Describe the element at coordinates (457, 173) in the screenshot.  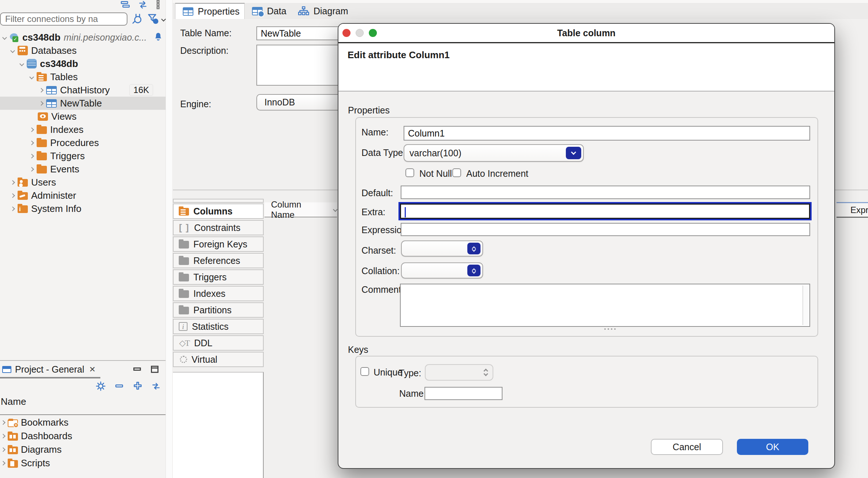
I see `auto-increment-checkbox` at that location.